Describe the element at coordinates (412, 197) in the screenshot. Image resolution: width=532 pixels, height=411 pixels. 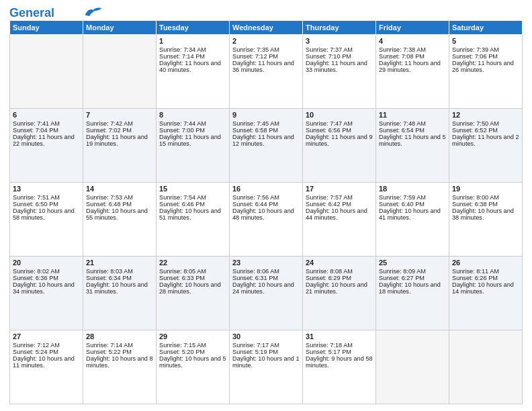
I see `day-info: Sunrise: 7:59 AM` at that location.